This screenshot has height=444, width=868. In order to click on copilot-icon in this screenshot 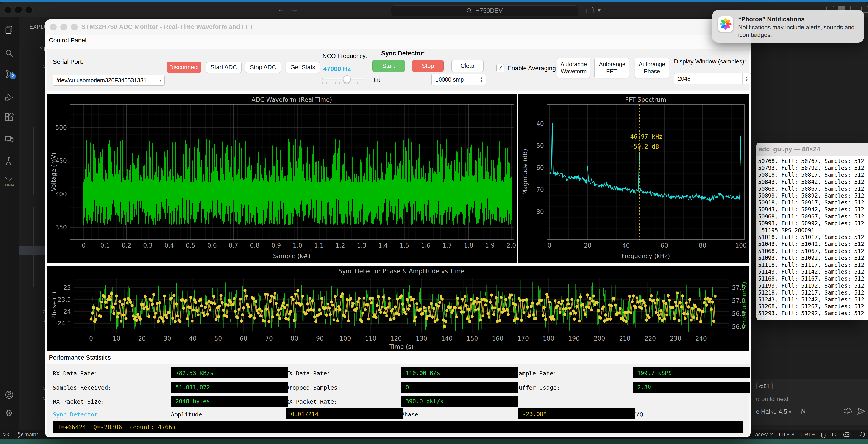, I will do `click(847, 435)`.